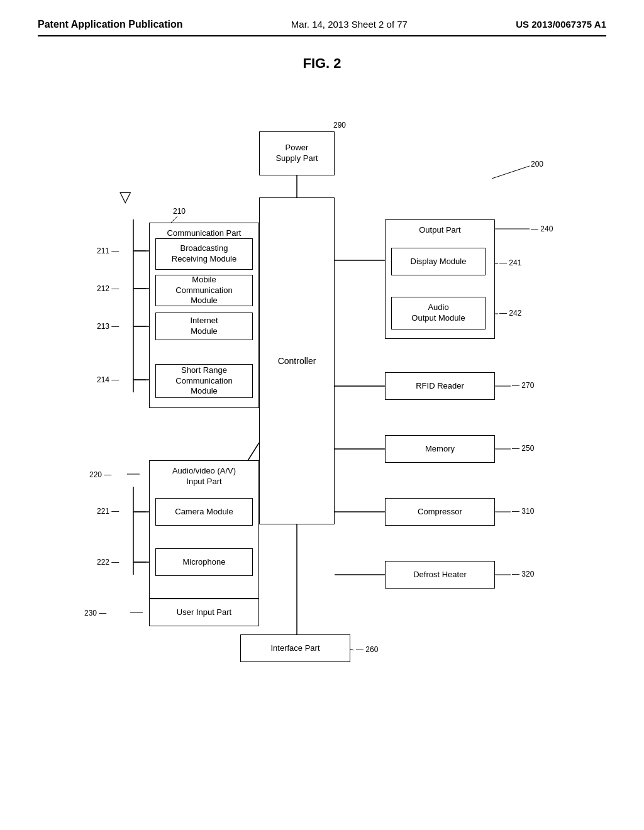  Describe the element at coordinates (438, 313) in the screenshot. I see `audio-output-label: AudioOutput Module` at that location.